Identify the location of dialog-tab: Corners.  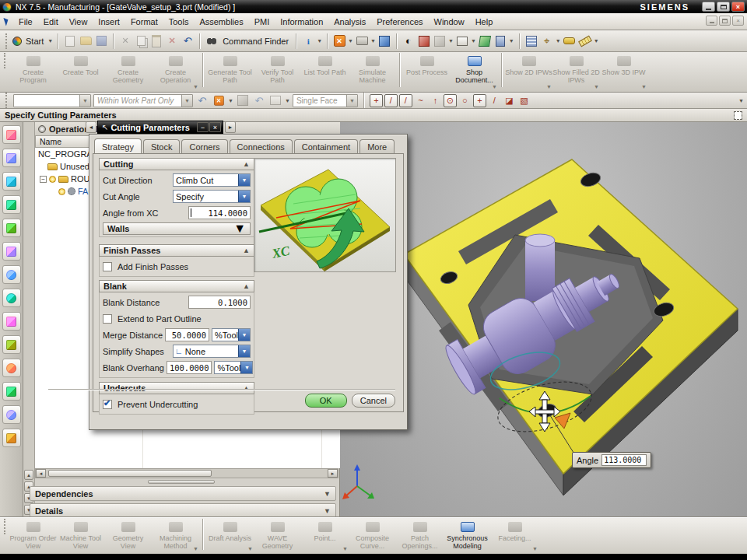
(204, 146).